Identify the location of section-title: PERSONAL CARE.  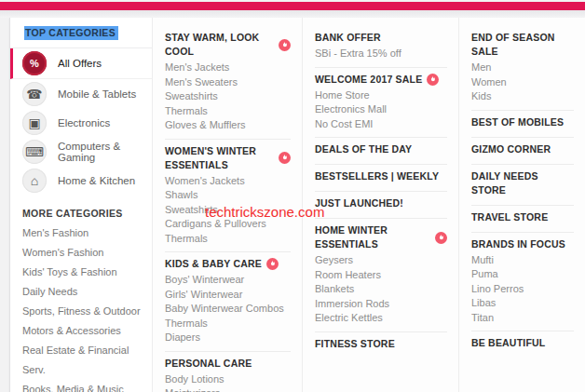
(209, 363).